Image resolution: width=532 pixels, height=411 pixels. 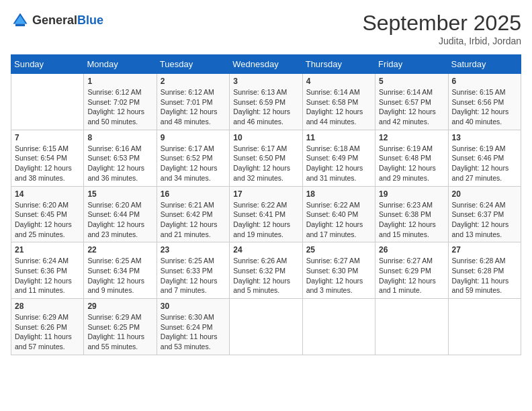 What do you see at coordinates (193, 138) in the screenshot?
I see `day-number-9: 9` at bounding box center [193, 138].